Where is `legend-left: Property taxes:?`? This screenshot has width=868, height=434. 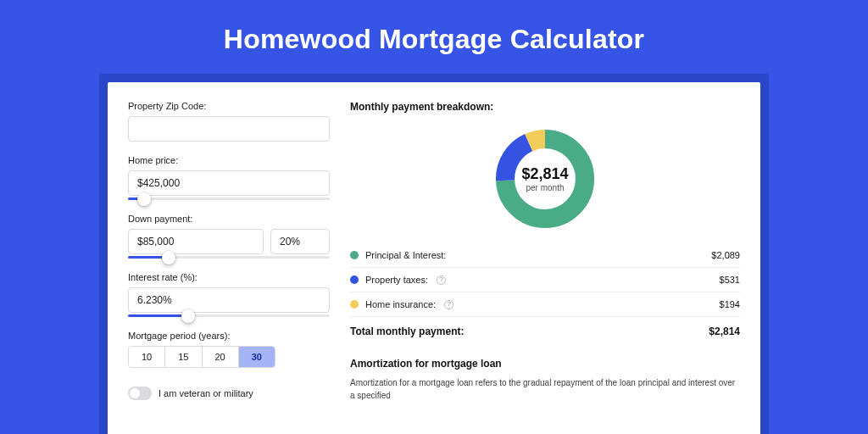 legend-left: Property taxes:? is located at coordinates (398, 280).